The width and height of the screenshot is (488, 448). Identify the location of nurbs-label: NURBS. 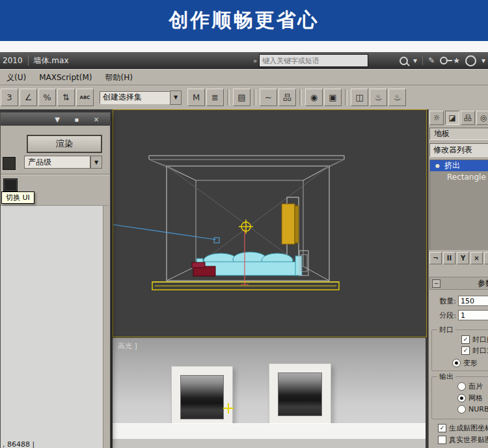
(478, 409).